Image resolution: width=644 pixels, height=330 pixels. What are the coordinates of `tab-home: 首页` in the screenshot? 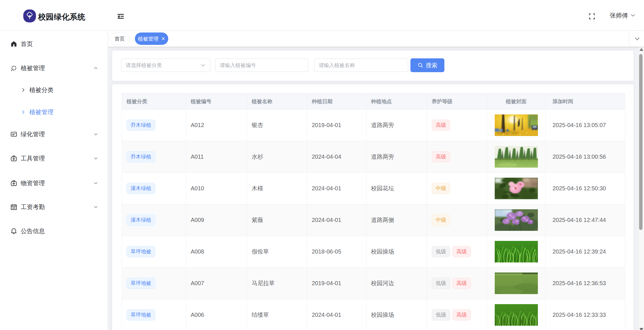 It's located at (120, 39).